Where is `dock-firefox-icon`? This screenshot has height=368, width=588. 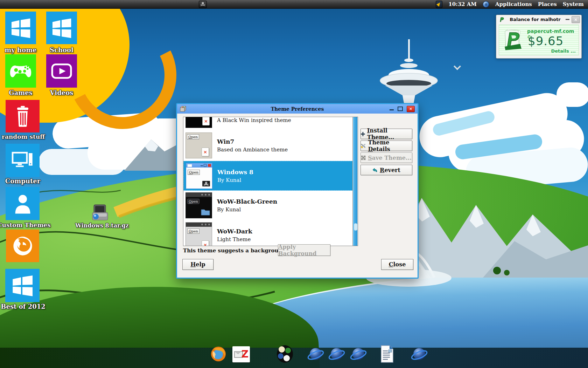 dock-firefox-icon is located at coordinates (218, 355).